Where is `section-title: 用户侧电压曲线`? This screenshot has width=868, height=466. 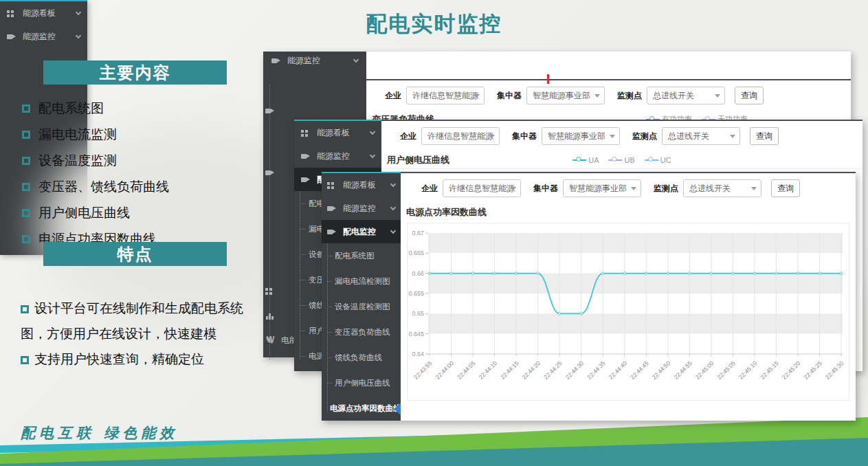 section-title: 用户侧电压曲线 is located at coordinates (418, 160).